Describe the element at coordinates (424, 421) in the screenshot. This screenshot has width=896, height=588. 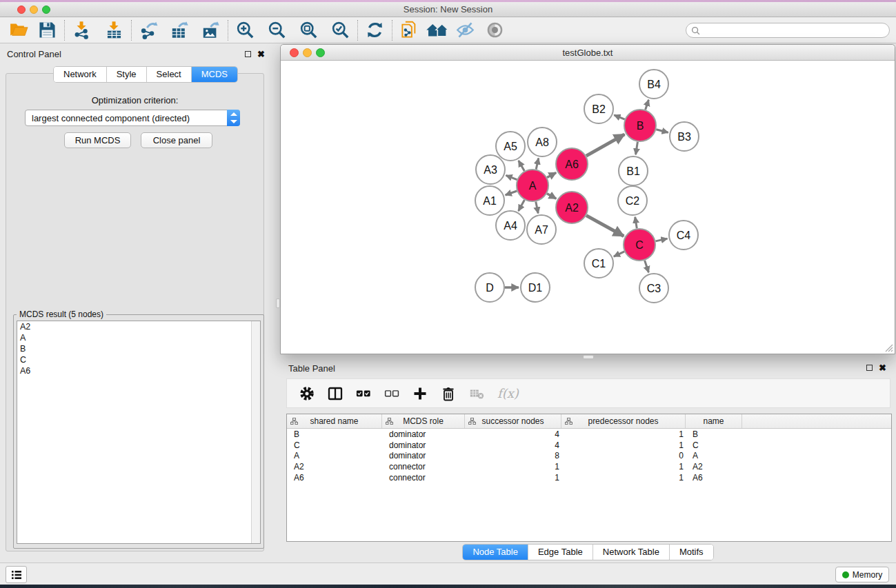
I see `column-header-MCDS-role: MCDS role` at that location.